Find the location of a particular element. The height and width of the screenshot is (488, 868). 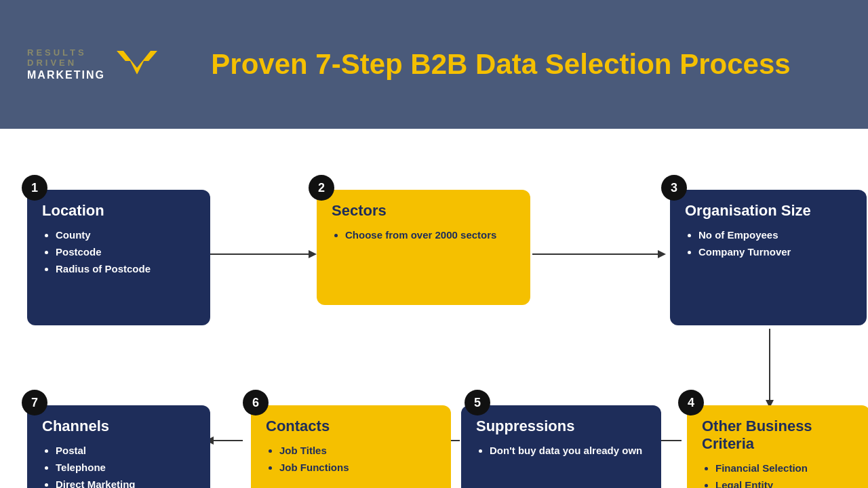

logo-results: RESULTS is located at coordinates (66, 53).